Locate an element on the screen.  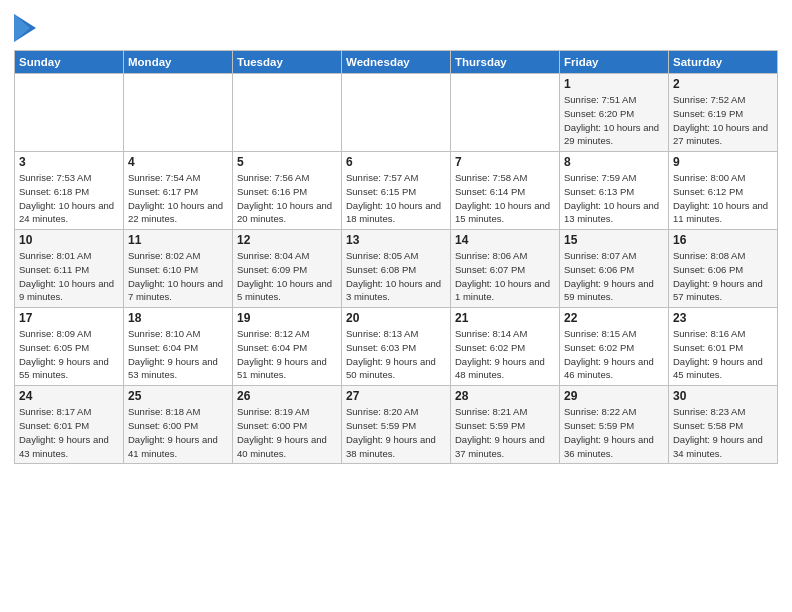
day-number: 12 is located at coordinates (287, 240).